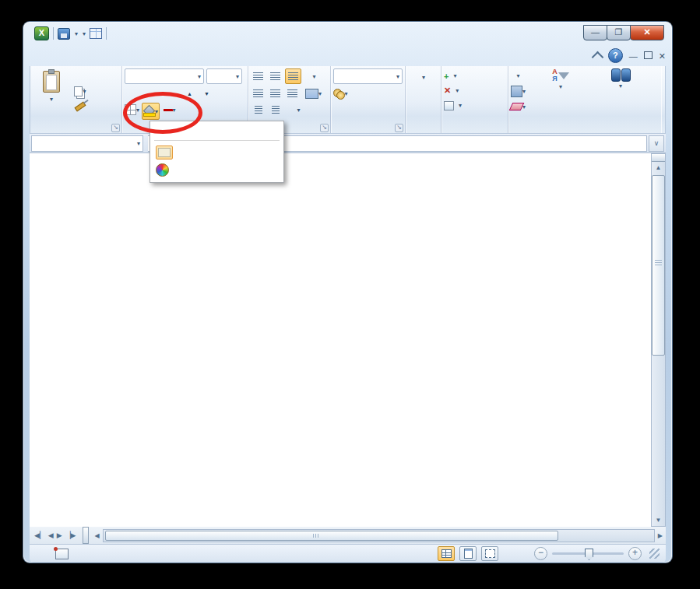  I want to click on split-handle, so click(659, 158).